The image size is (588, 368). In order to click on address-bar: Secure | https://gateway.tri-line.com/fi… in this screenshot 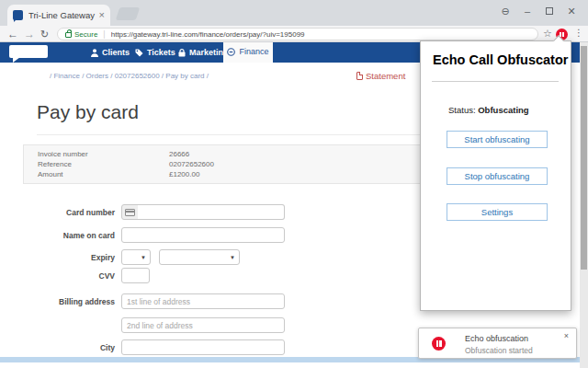, I will do `click(298, 34)`.